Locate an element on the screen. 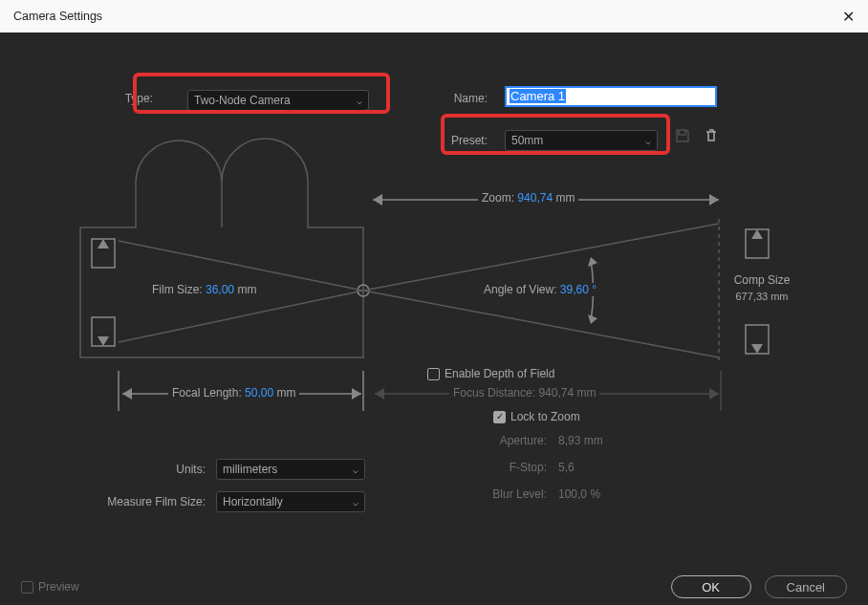  fstop-value: 5,6 is located at coordinates (566, 467).